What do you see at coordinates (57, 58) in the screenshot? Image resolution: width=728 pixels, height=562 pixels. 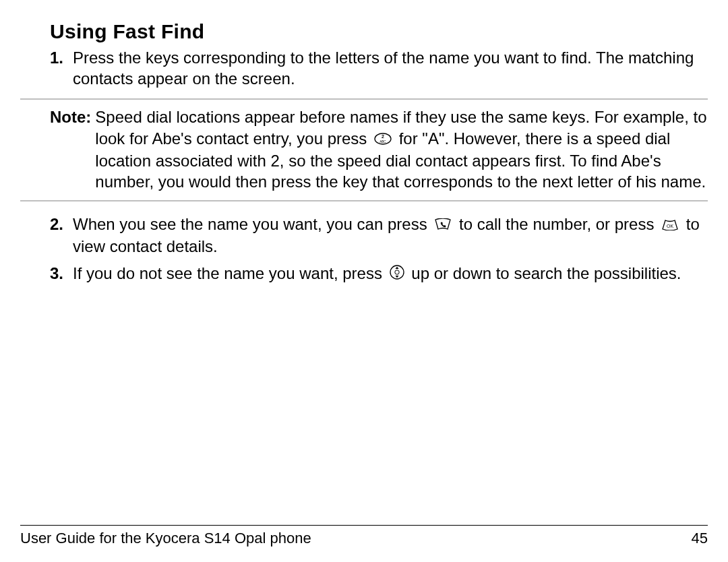 I see `step-1-number: 1.` at bounding box center [57, 58].